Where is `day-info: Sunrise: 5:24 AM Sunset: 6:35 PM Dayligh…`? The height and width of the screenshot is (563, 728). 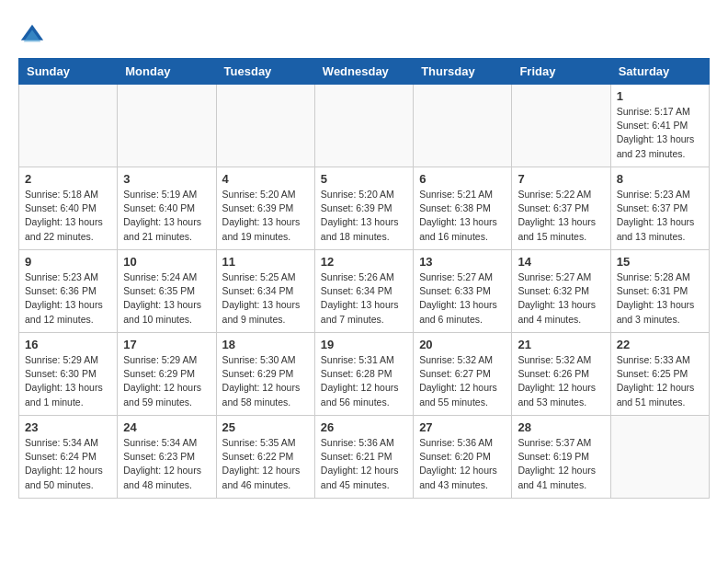 day-info: Sunrise: 5:24 AM Sunset: 6:35 PM Dayligh… is located at coordinates (166, 298).